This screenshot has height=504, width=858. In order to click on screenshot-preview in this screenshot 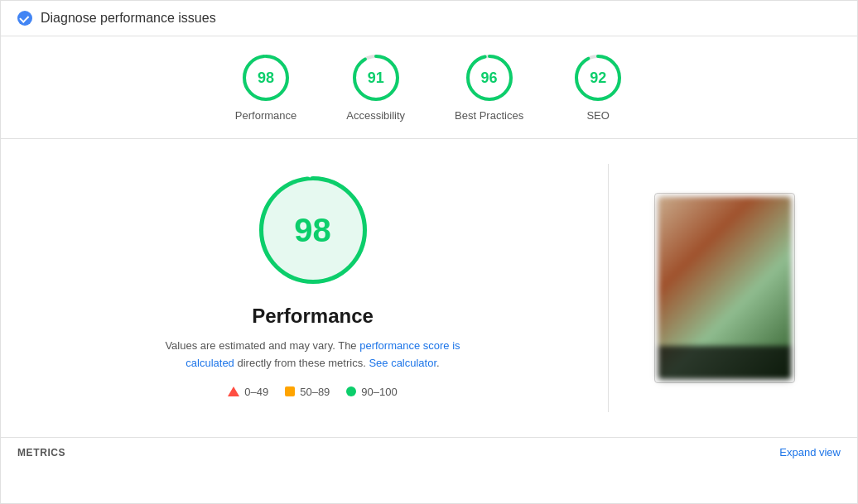, I will do `click(725, 288)`.